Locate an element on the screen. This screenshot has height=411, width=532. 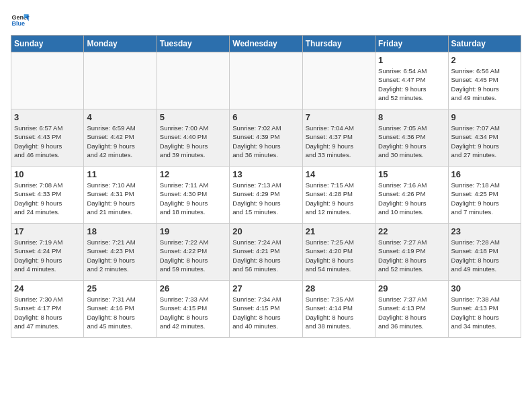
day-info: Sunrise: 7:19 AM Sunset: 4:24 PM Dayligh… is located at coordinates (47, 255).